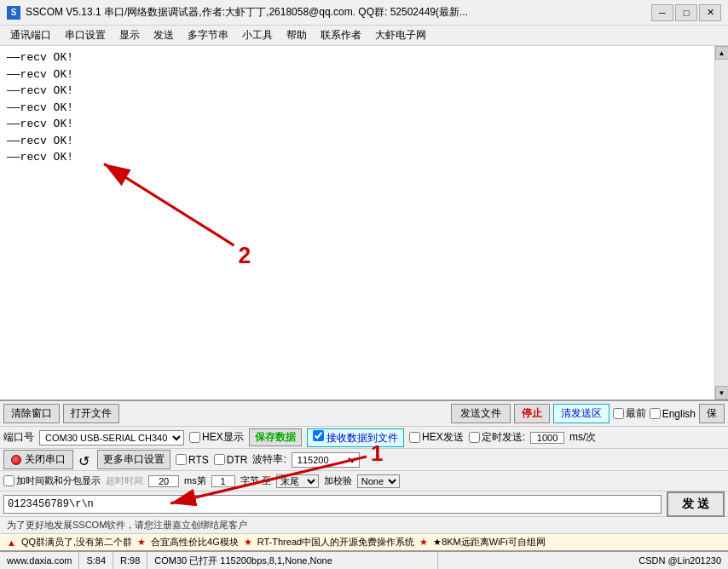 The width and height of the screenshot is (728, 569). Describe the element at coordinates (231, 460) in the screenshot. I see `dtr-label: DTR` at that location.